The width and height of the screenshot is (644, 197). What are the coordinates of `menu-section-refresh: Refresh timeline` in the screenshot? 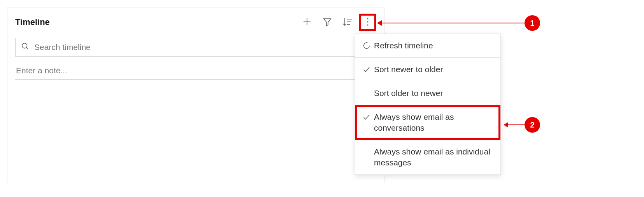 It's located at (428, 46).